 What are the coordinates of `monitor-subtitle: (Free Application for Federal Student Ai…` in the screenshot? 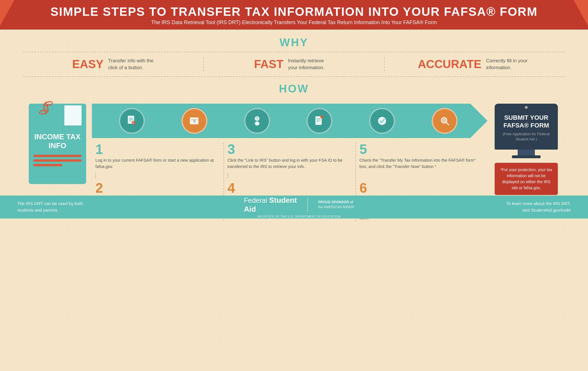 It's located at (526, 137).